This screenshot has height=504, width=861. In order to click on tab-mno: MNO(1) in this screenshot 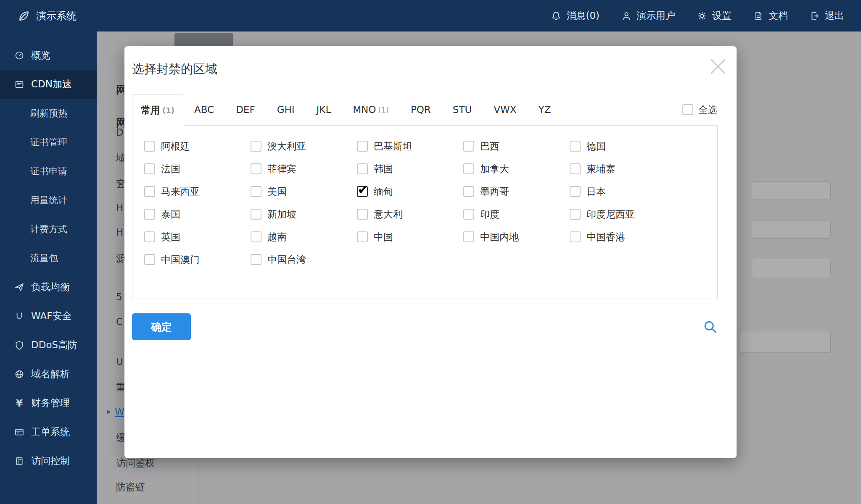, I will do `click(371, 110)`.